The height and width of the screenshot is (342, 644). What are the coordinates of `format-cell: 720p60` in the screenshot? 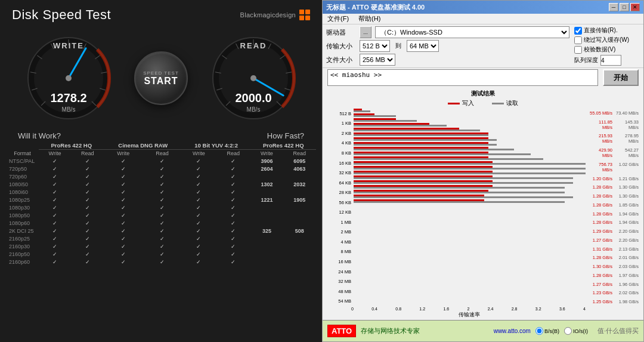 It's located at (23, 177).